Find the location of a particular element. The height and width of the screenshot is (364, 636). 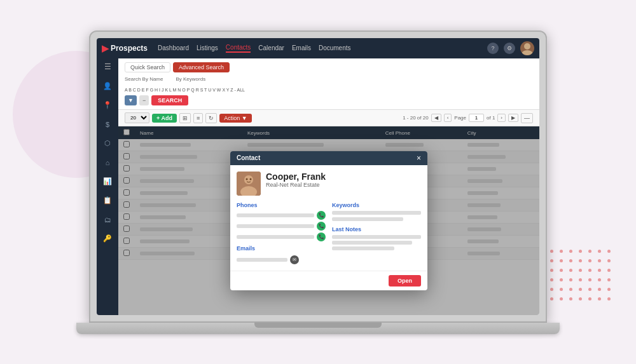

advanced-search-tab: Advanced Search is located at coordinates (201, 67).